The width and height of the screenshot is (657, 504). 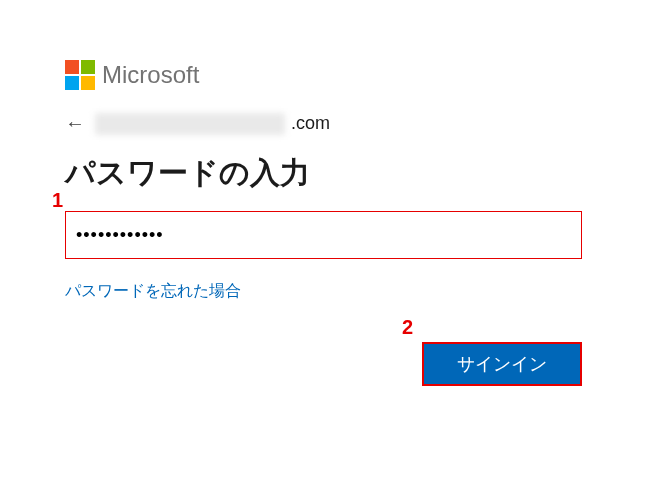 I want to click on back-arrow-icon: ←, so click(x=75, y=124).